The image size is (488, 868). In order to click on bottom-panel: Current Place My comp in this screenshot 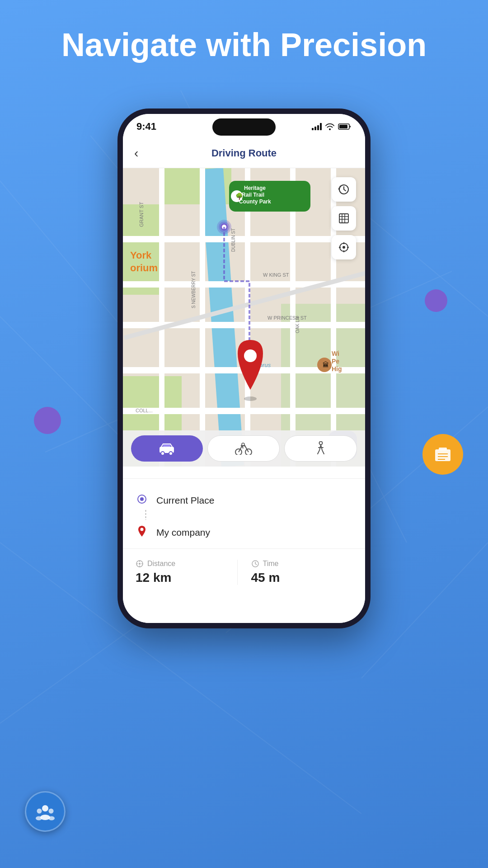, I will do `click(244, 551)`.